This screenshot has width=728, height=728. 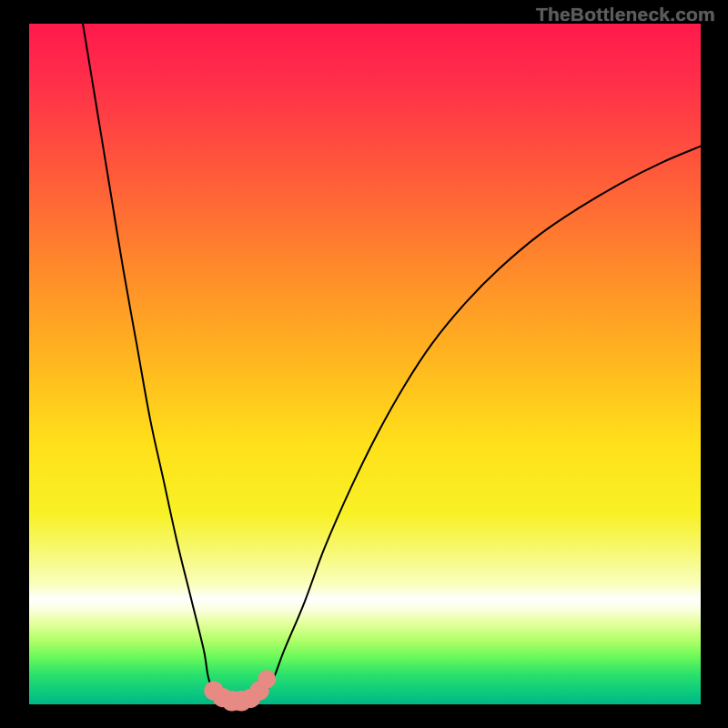 I want to click on marker-dot, so click(x=267, y=679).